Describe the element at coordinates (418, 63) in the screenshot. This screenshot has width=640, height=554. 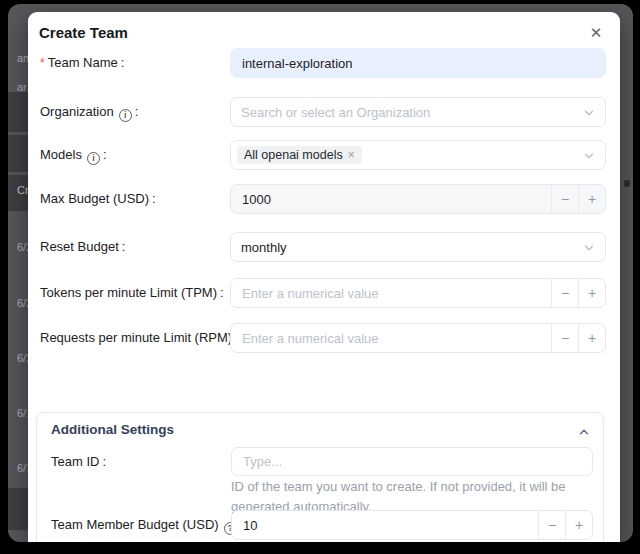
I see `team-name-input` at that location.